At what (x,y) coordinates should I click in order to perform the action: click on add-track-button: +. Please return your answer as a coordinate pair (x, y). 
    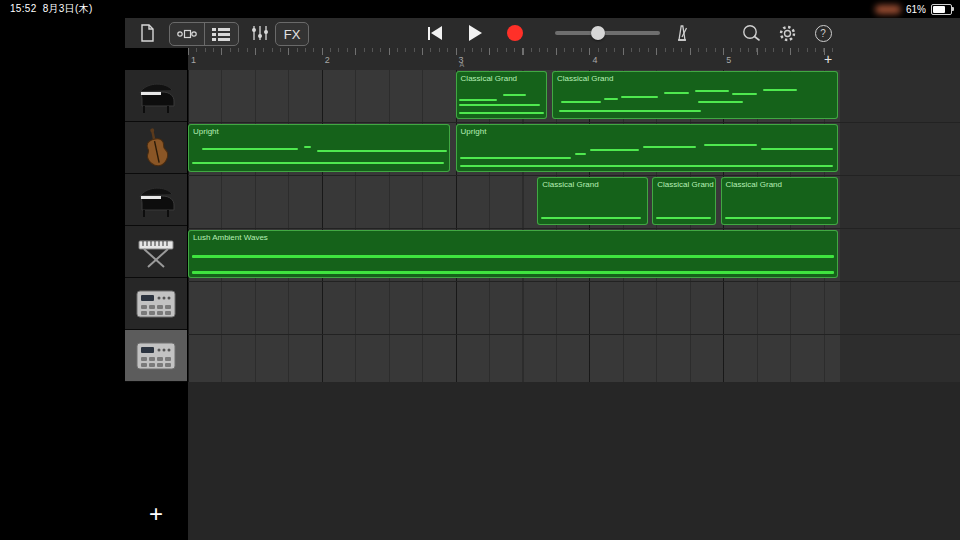
    Looking at the image, I should click on (156, 514).